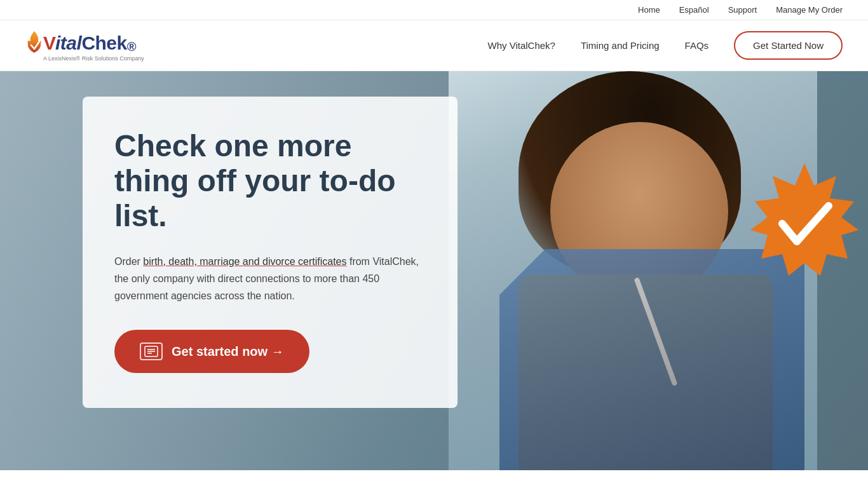 This screenshot has height=488, width=868. What do you see at coordinates (94, 58) in the screenshot?
I see `logo-subtitle: A LexisNexis® Risk Solutions Company` at bounding box center [94, 58].